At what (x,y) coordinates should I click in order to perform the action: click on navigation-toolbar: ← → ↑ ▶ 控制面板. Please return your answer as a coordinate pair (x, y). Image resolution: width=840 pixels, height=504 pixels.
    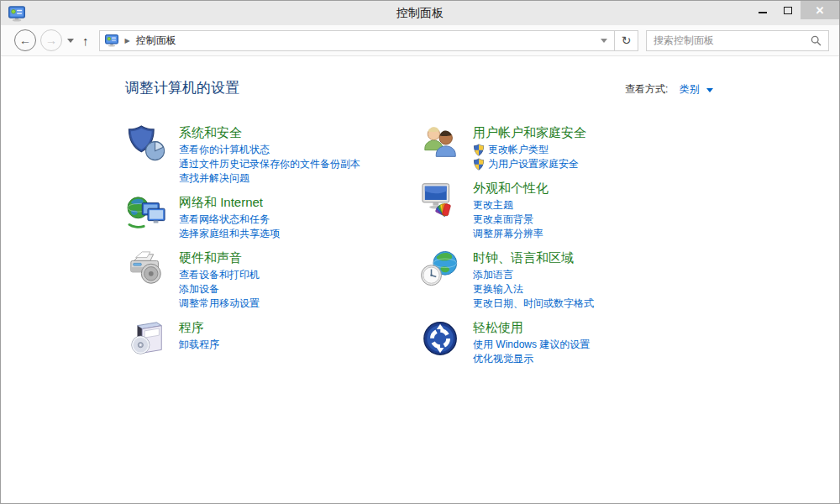
    Looking at the image, I should click on (420, 40).